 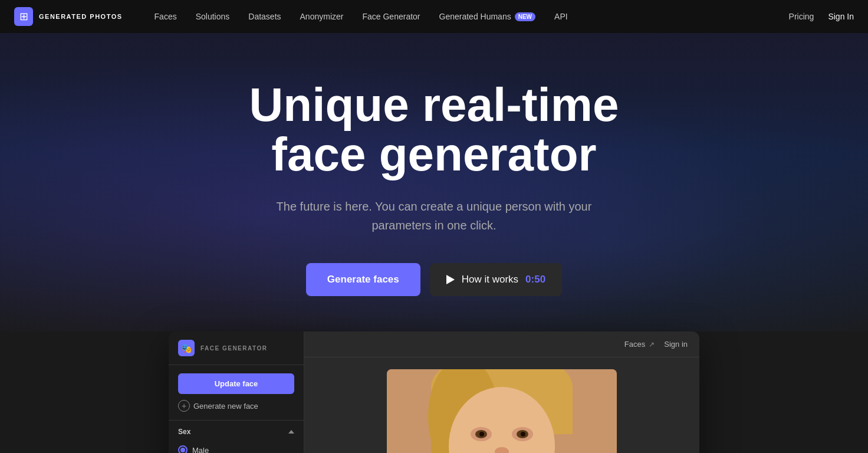 I want to click on nav-item-faces: Faces, so click(x=166, y=17).